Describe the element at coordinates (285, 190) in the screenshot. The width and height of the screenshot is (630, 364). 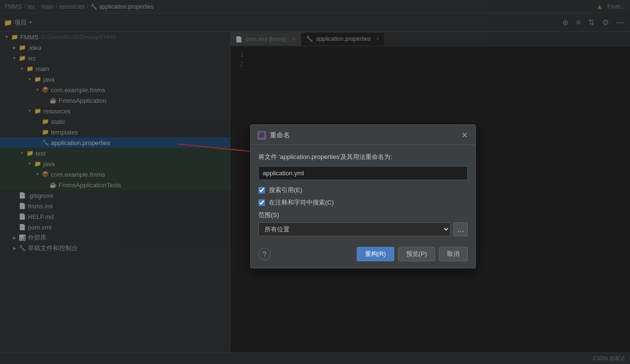
I see `search-references-label: 搜索引用(E)` at that location.